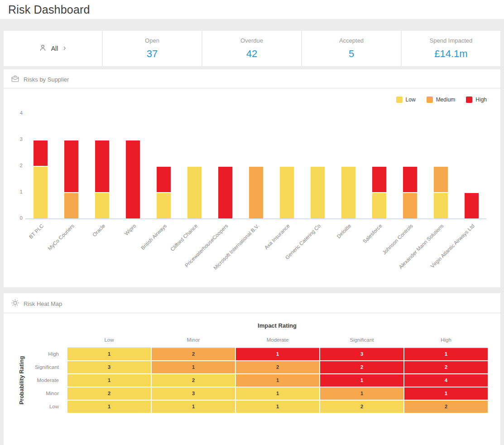  What do you see at coordinates (72, 253) in the screenshot?
I see `x-label-slot: MyCo Couriers` at bounding box center [72, 253].